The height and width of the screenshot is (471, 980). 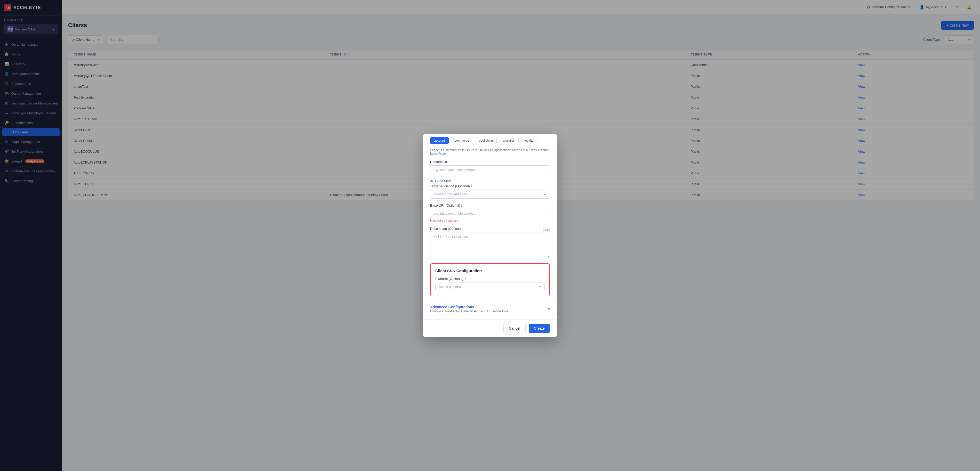 I want to click on scope-btn-account: account, so click(x=439, y=141).